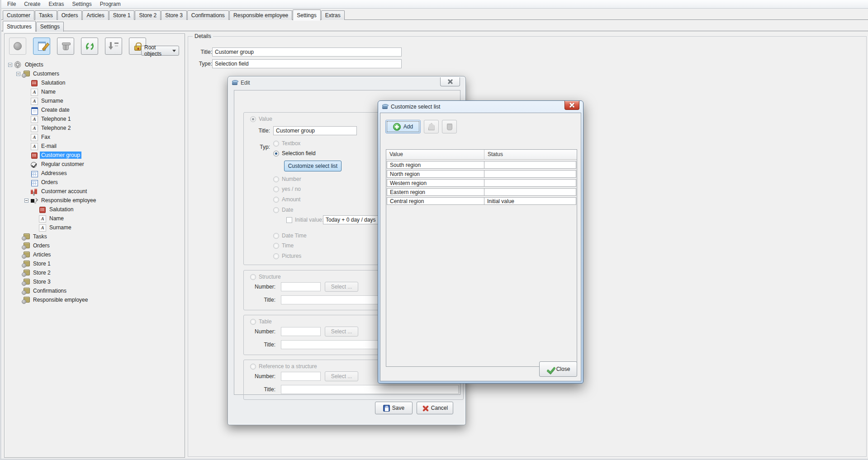  Describe the element at coordinates (81, 4) in the screenshot. I see `menu-item: Settings` at that location.